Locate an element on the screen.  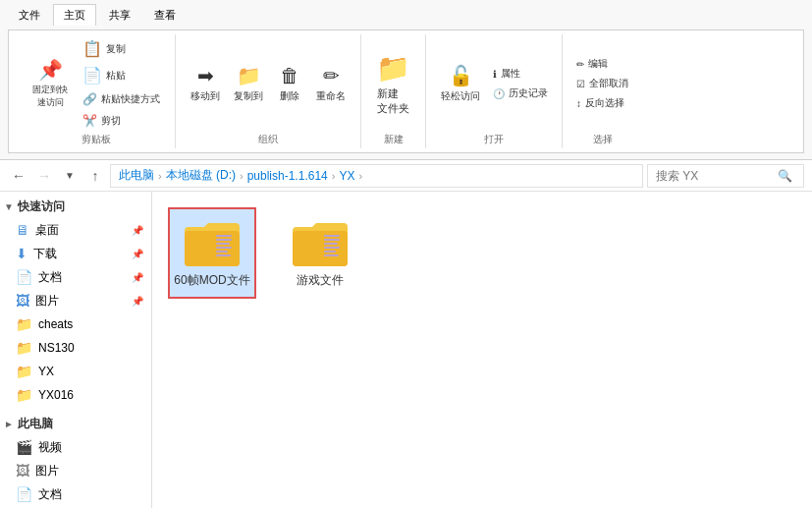
folder-label-game-files: 游戏文件 is located at coordinates (320, 281).